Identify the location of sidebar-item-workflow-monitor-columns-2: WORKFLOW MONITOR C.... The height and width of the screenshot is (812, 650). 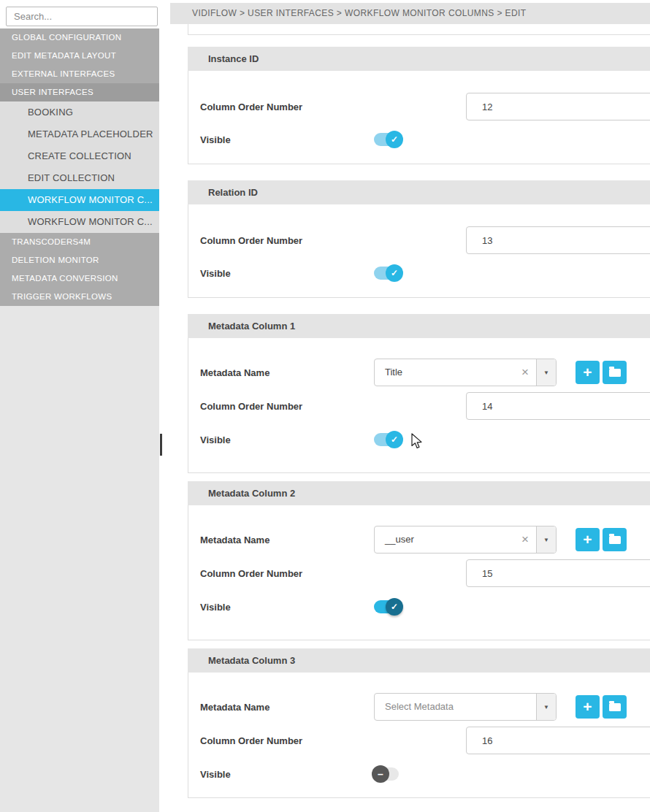
(80, 222).